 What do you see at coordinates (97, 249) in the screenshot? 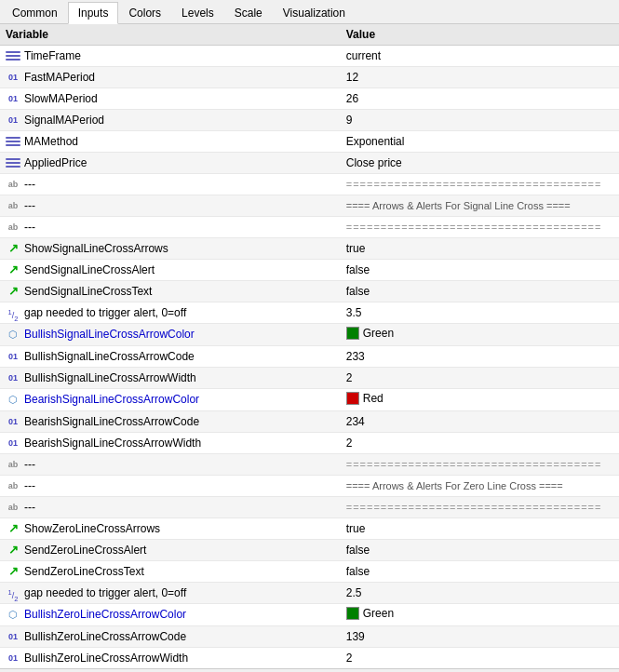
I see `variable-label: ShowSignalLineCrossArrows` at bounding box center [97, 249].